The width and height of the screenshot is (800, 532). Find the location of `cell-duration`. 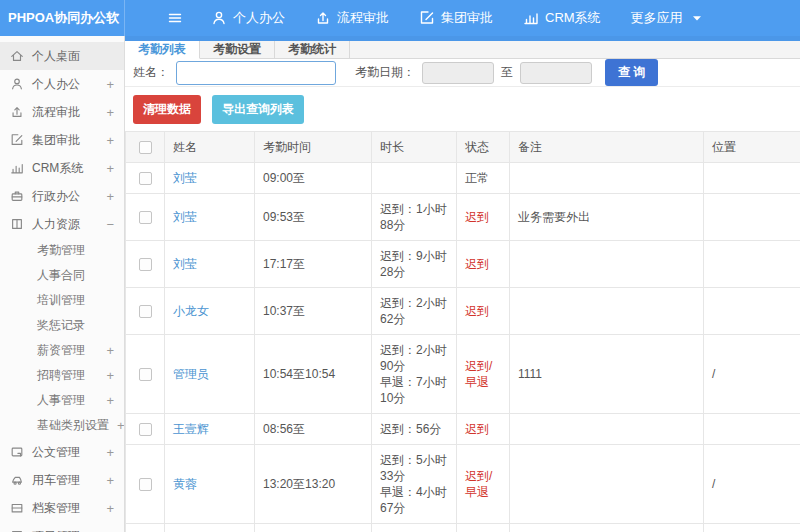

cell-duration is located at coordinates (414, 178).